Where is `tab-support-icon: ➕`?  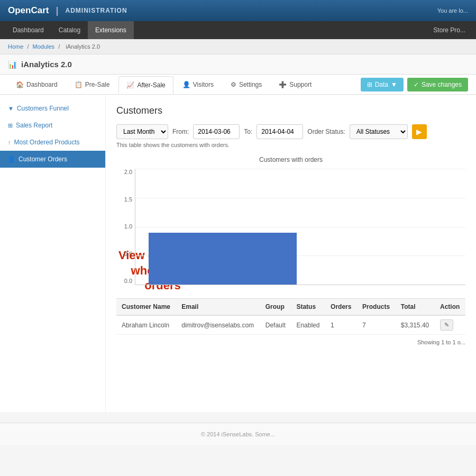 tab-support-icon: ➕ is located at coordinates (282, 85).